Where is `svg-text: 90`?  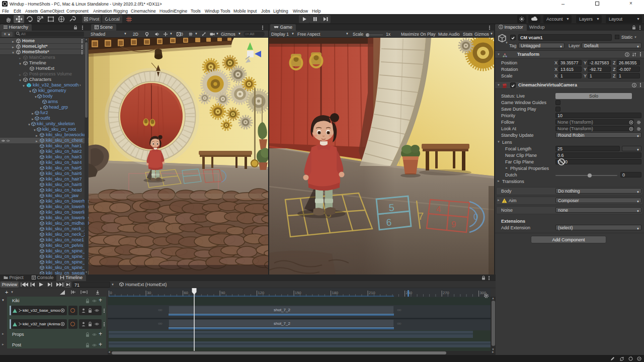
svg-text: 90 is located at coordinates (223, 293).